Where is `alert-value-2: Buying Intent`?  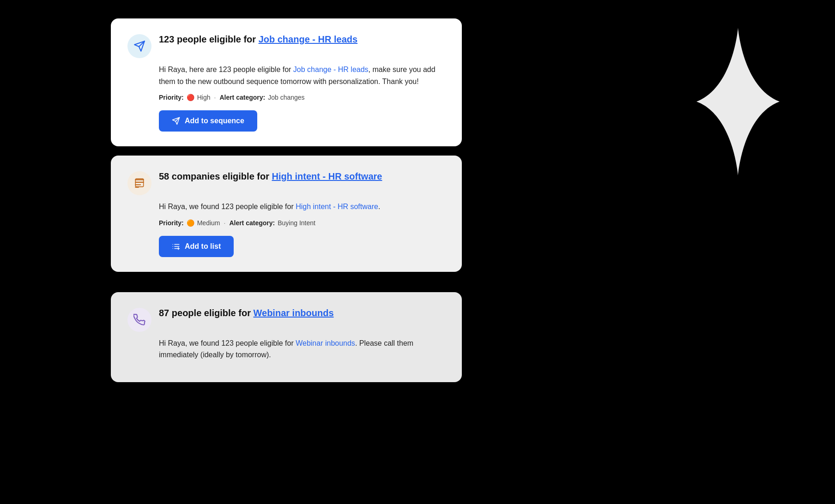
alert-value-2: Buying Intent is located at coordinates (296, 223).